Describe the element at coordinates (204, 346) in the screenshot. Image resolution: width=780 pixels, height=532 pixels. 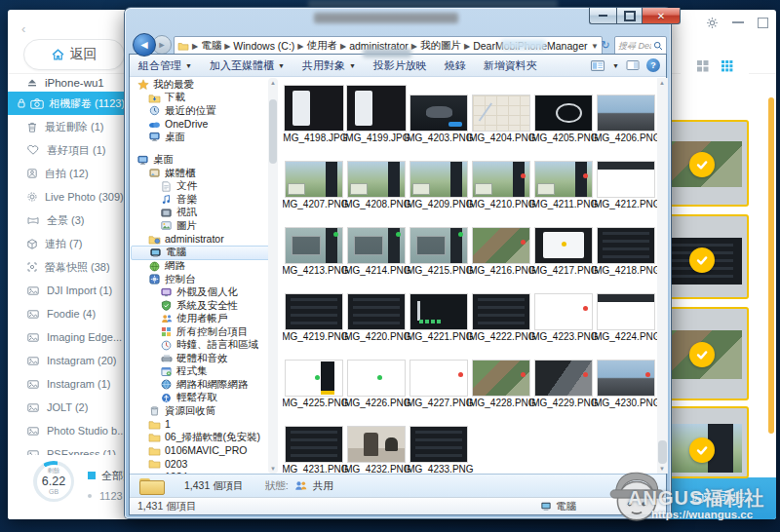
I see `tree-item-clock-lang-region: 時鐘、語言和區域` at that location.